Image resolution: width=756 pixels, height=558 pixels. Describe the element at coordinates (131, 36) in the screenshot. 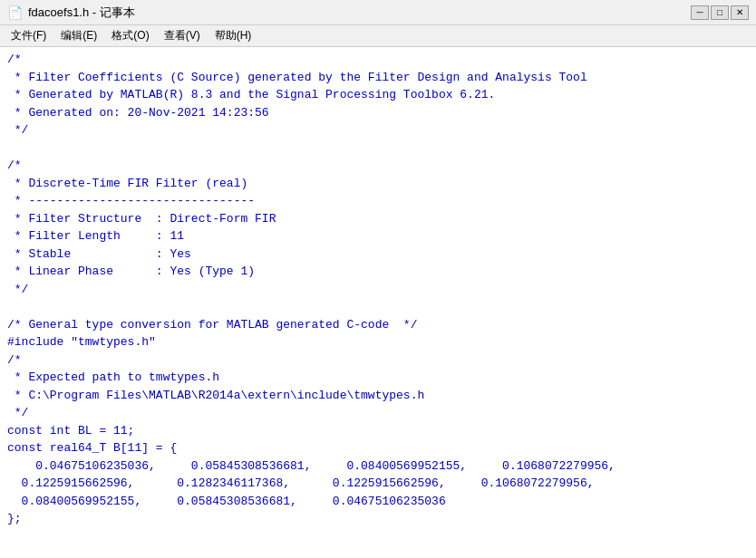

I see `menu-format: 格式(O)` at that location.